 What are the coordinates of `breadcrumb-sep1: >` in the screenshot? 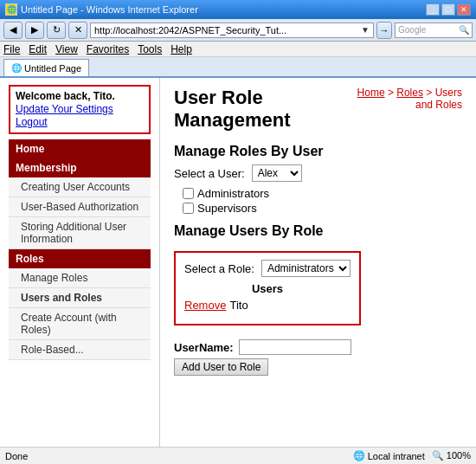 It's located at (392, 93).